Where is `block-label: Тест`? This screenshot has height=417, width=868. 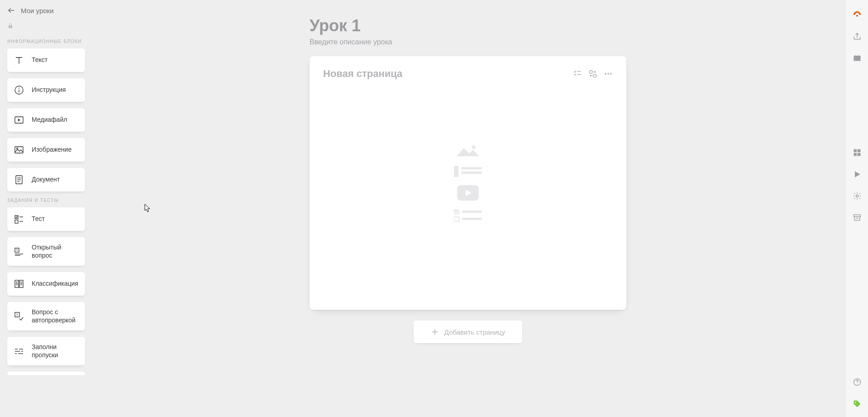
block-label: Тест is located at coordinates (38, 219).